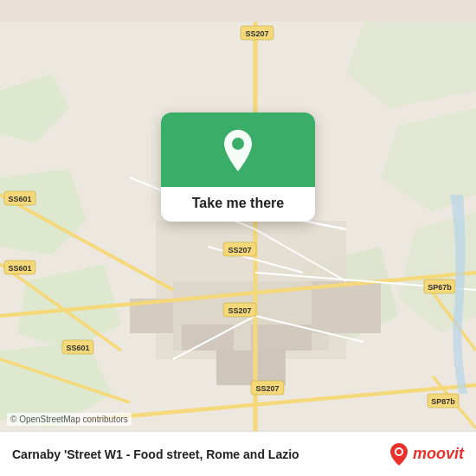 The image size is (476, 476). What do you see at coordinates (238, 204) in the screenshot?
I see `take-me-there-button: Take me there` at bounding box center [238, 204].